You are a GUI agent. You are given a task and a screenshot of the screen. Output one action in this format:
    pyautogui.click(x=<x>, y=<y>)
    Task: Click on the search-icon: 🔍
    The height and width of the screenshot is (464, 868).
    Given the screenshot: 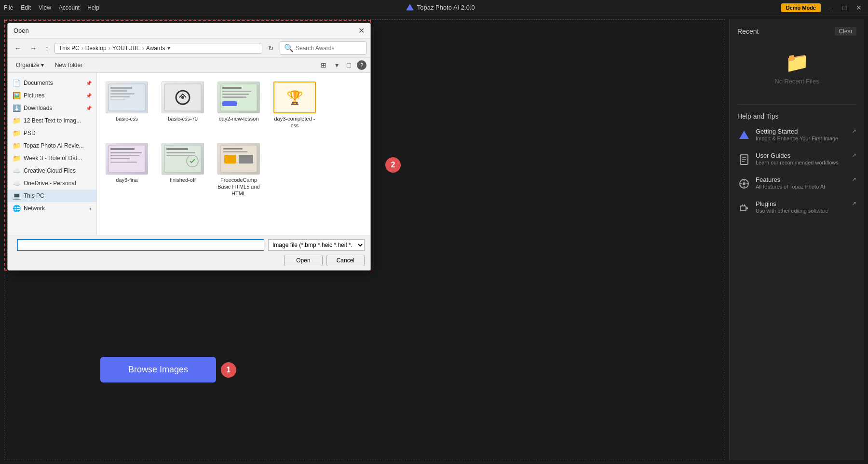 What is the action you would take?
    pyautogui.click(x=289, y=48)
    